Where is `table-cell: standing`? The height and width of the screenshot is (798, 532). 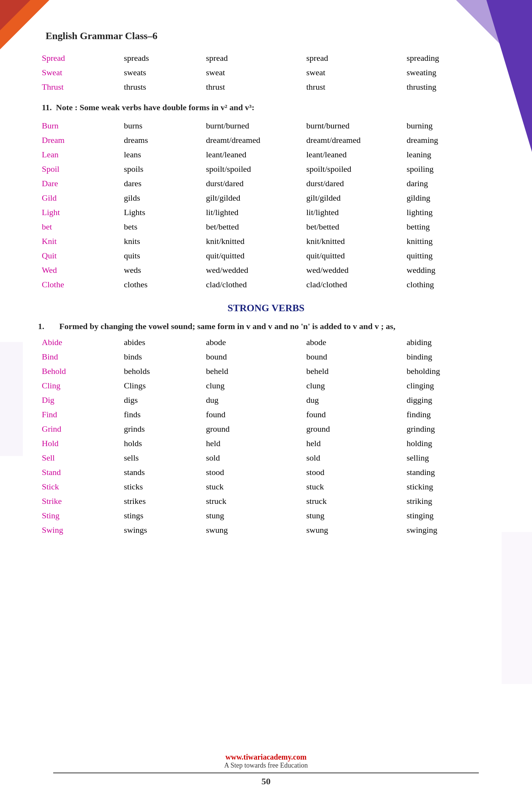
table-cell: standing is located at coordinates (448, 472).